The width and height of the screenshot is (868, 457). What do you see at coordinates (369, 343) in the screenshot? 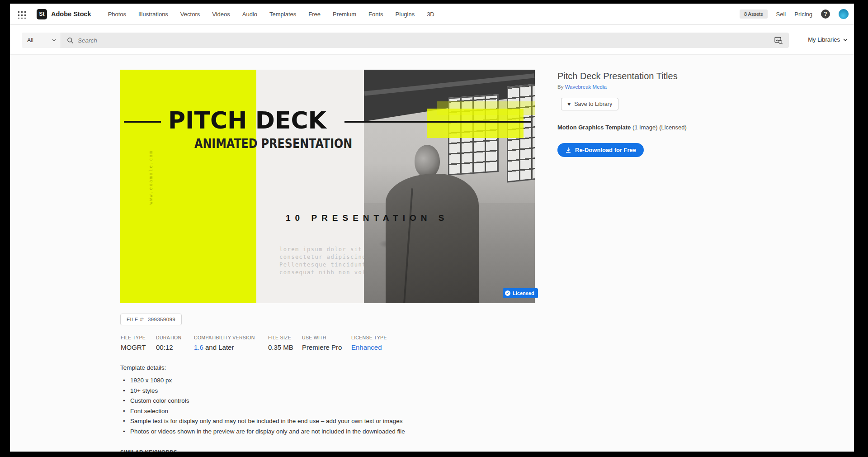
I see `meta-license-type: LICENSE TYPE Enhanced` at bounding box center [369, 343].